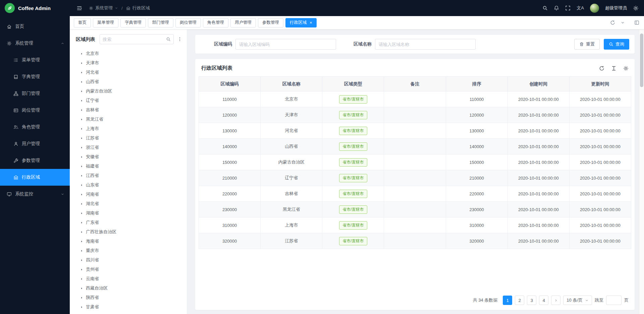 This screenshot has height=314, width=644. I want to click on table-row: 130000 河北省 省市/直辖市 130000 2020-10-01 00:0…, so click(415, 131).